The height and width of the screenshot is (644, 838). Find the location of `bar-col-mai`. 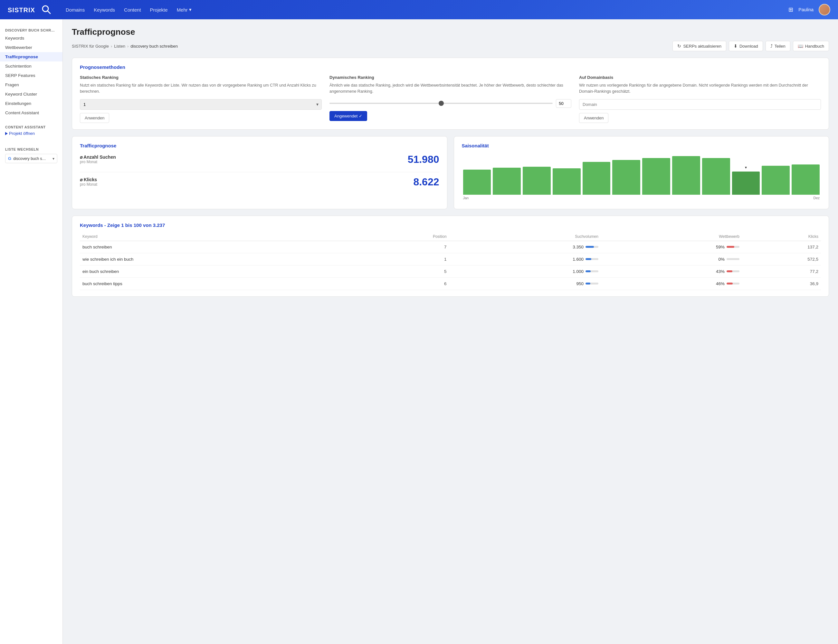

bar-col-mai is located at coordinates (597, 176).